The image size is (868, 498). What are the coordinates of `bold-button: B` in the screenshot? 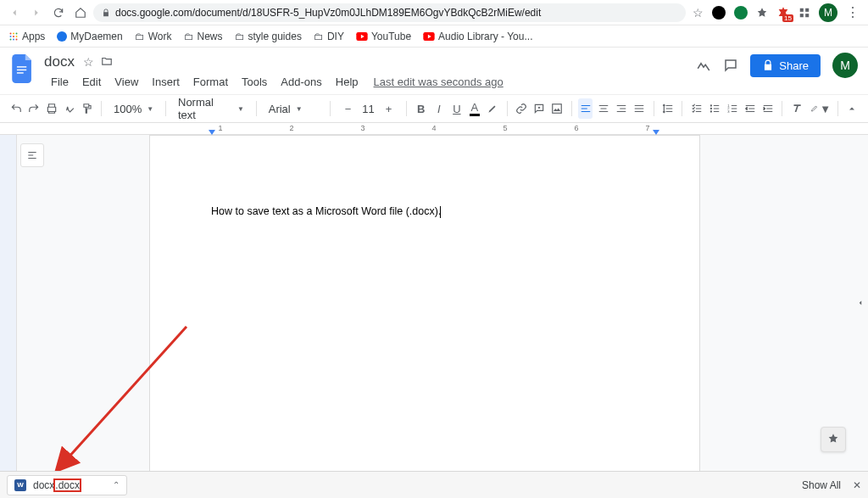 It's located at (420, 109).